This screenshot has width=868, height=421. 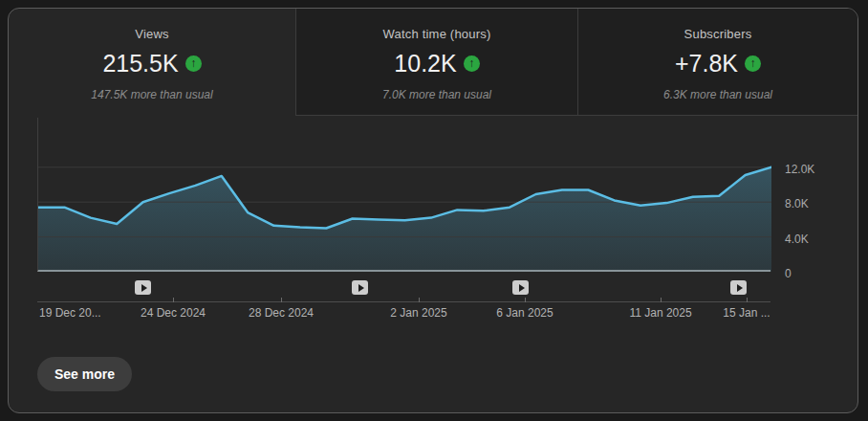 I want to click on tab-watch-time: Watch time (hours) 10.2K ↑ 7.0K more tha…, so click(x=436, y=62).